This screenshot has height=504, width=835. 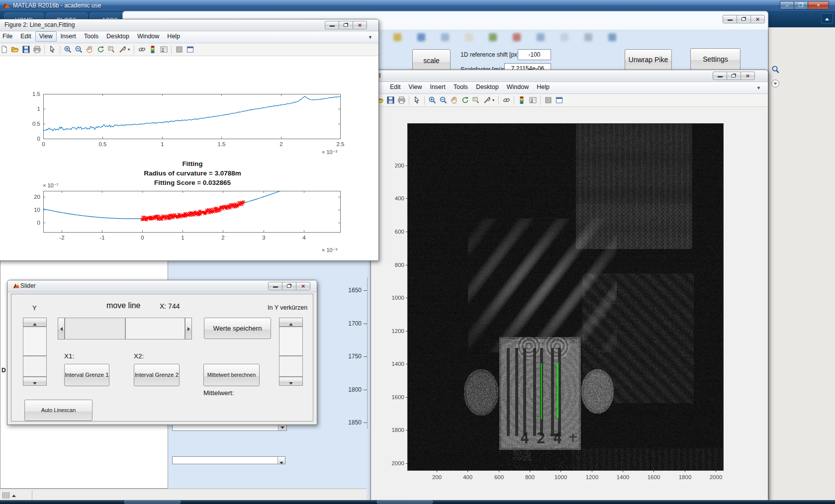 I want to click on shorten-scroll-thumb, so click(x=291, y=366).